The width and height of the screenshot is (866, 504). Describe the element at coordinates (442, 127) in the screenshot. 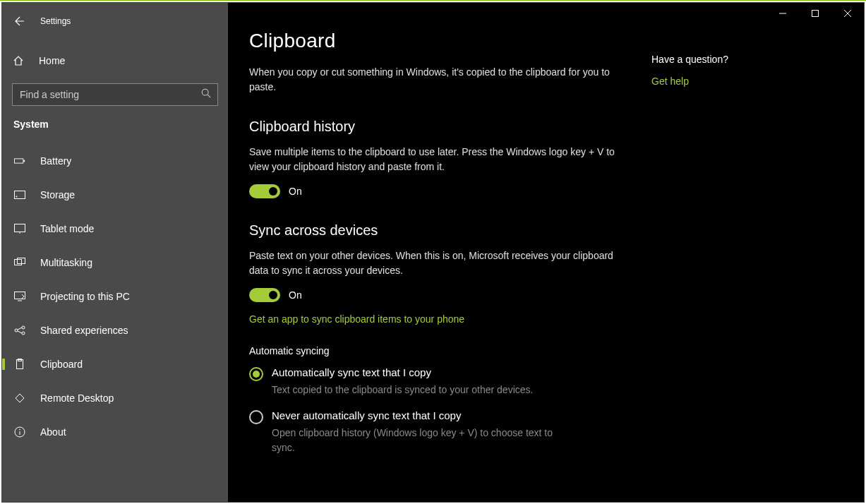

I see `section-heading: Clipboard history` at that location.